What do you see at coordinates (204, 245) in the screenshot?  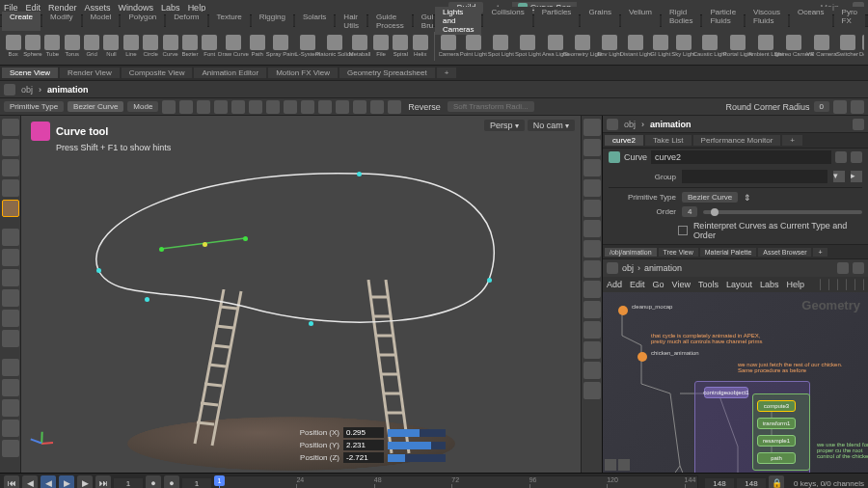 I see `curve-point-selected` at bounding box center [204, 245].